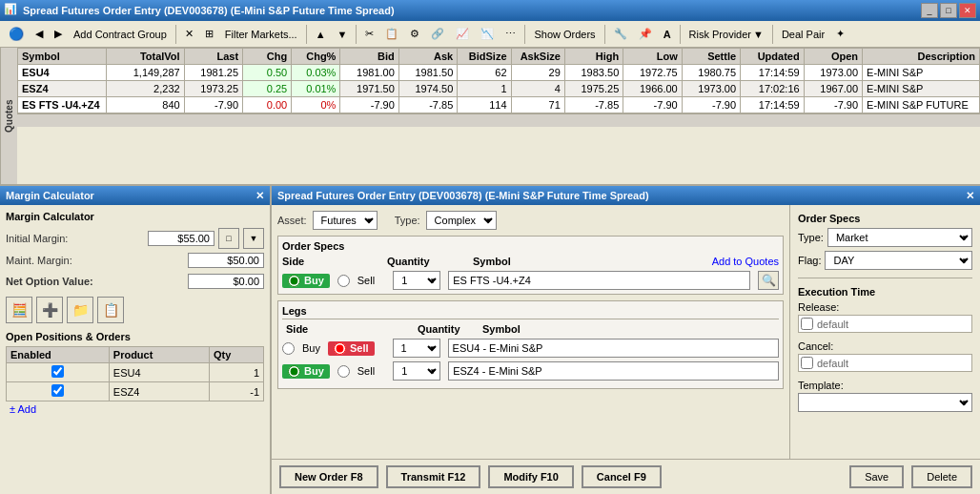 The height and width of the screenshot is (494, 980). What do you see at coordinates (564, 34) in the screenshot?
I see `show-orders-button: Show Orders` at bounding box center [564, 34].